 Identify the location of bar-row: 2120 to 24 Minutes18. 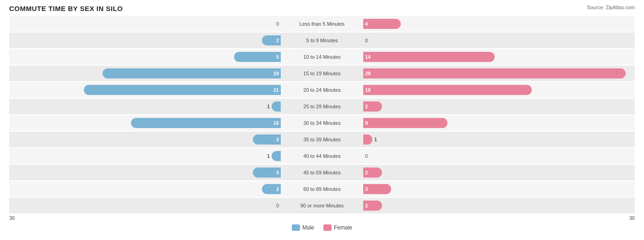
(322, 90).